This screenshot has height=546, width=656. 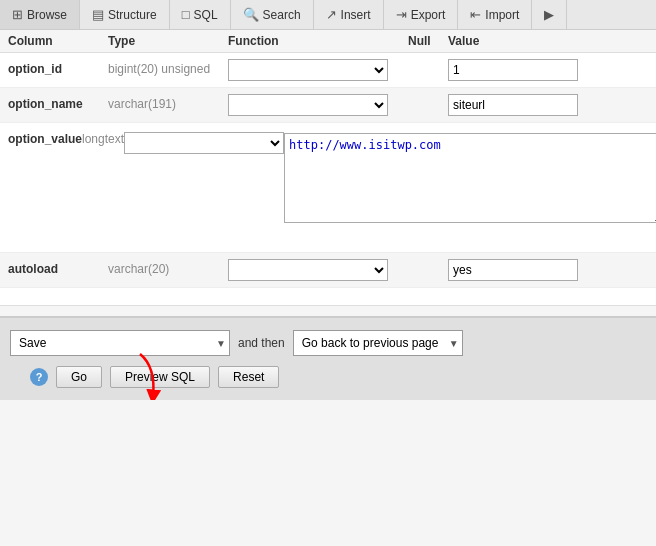 I want to click on field-value-option-value: http://www.isitwp.com, so click(x=470, y=178).